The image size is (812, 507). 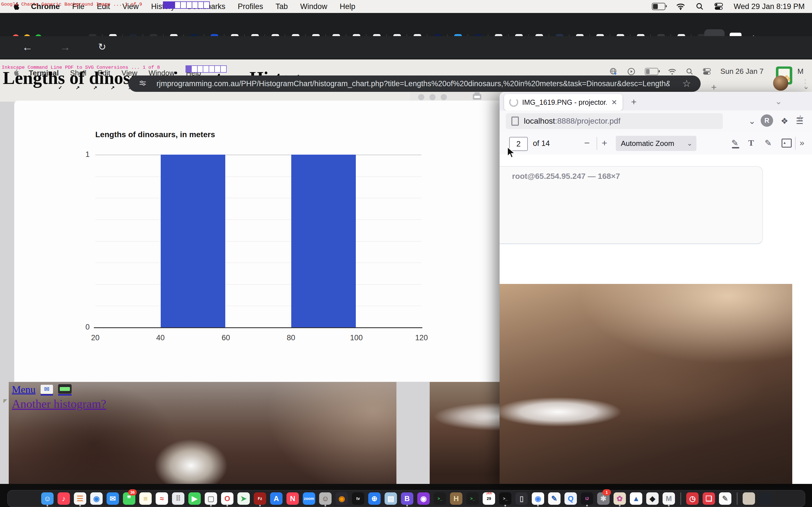 What do you see at coordinates (603, 498) in the screenshot?
I see `dock-system-settings: ✱1` at bounding box center [603, 498].